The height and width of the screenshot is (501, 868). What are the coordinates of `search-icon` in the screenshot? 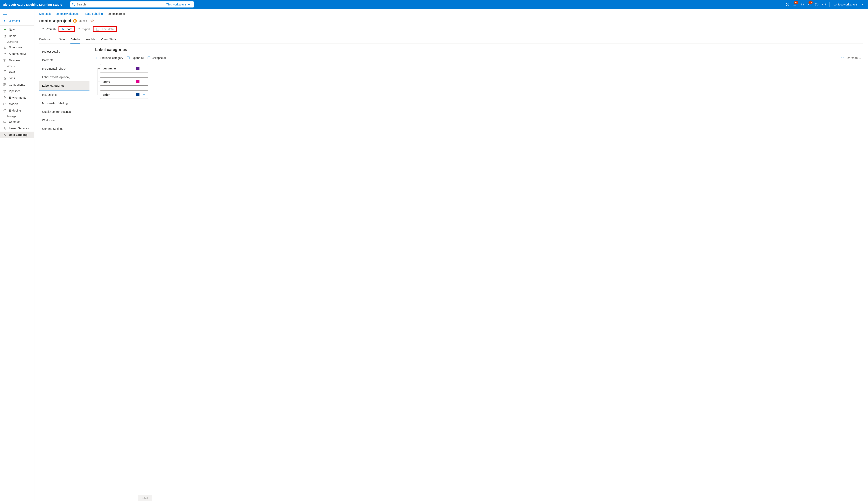 It's located at (74, 4).